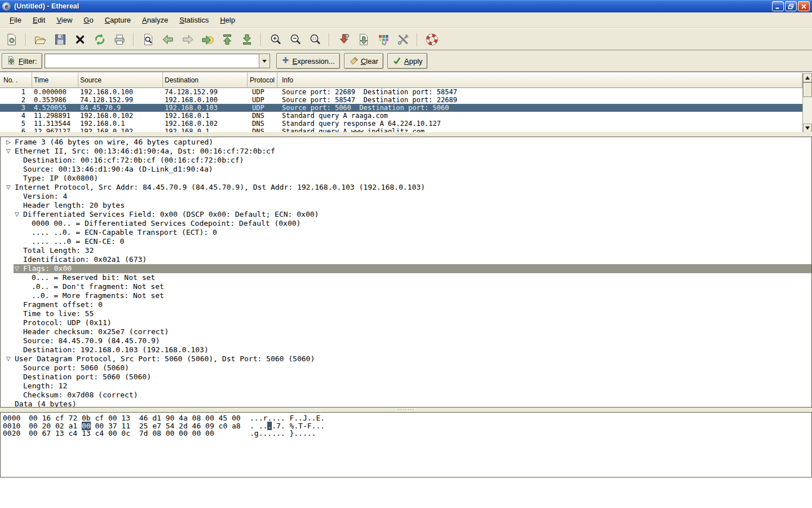 This screenshot has width=812, height=508. What do you see at coordinates (7, 7) in the screenshot?
I see `app-icon: e` at bounding box center [7, 7].